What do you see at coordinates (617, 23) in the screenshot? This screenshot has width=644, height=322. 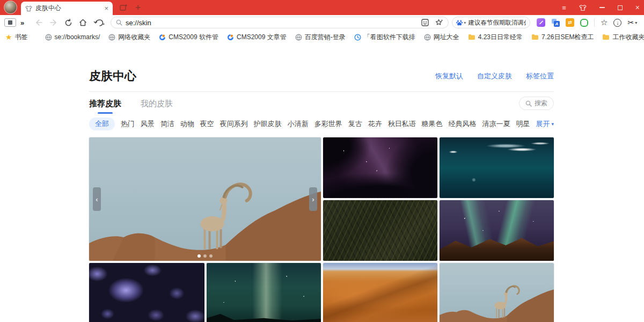 I see `downloads-icon: ↓` at bounding box center [617, 23].